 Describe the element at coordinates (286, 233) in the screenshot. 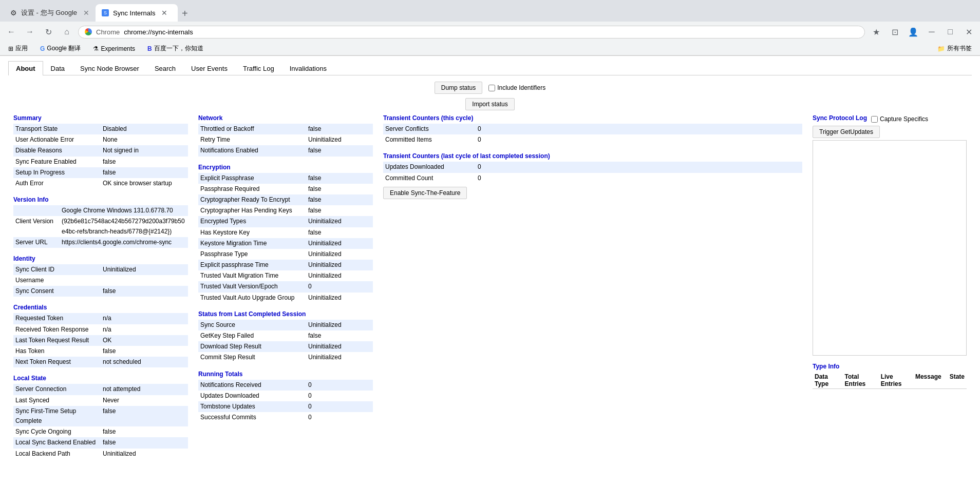

I see `table-row: Has Keystore Keyfalse` at that location.